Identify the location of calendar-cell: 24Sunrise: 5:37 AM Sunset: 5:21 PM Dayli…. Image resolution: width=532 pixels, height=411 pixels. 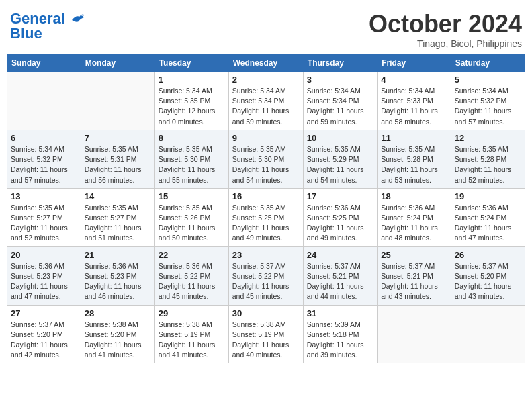
(340, 275).